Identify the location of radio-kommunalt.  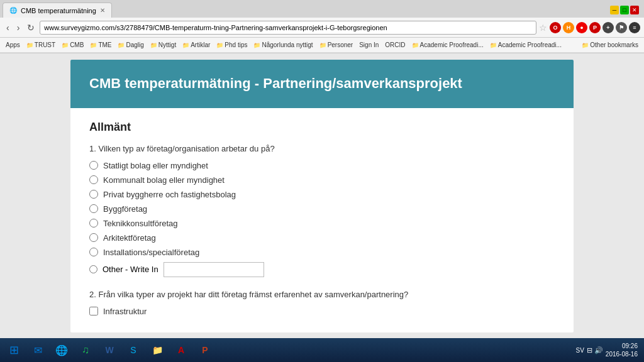
(94, 180).